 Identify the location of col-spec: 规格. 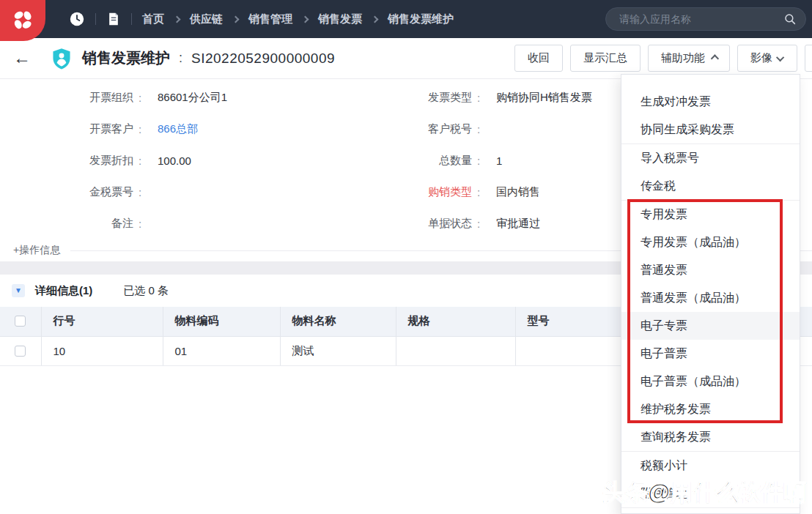
(456, 321).